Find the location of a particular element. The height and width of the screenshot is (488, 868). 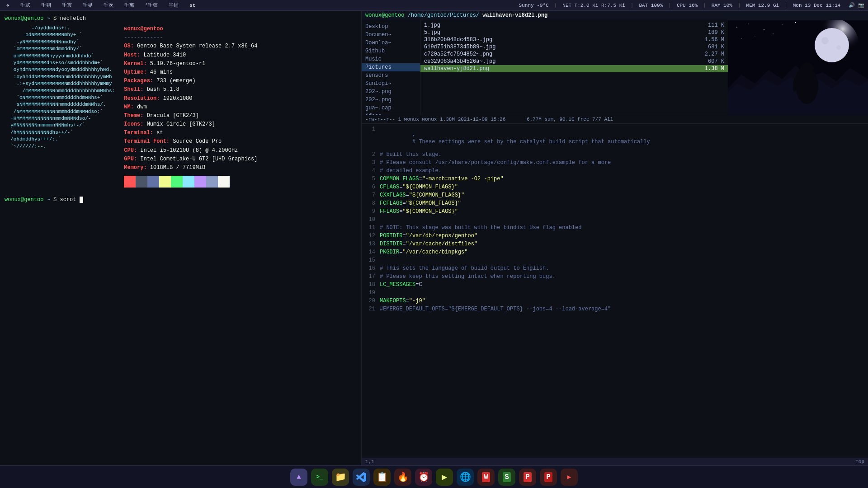

dock-clipboard: 📋 is located at coordinates (382, 477).